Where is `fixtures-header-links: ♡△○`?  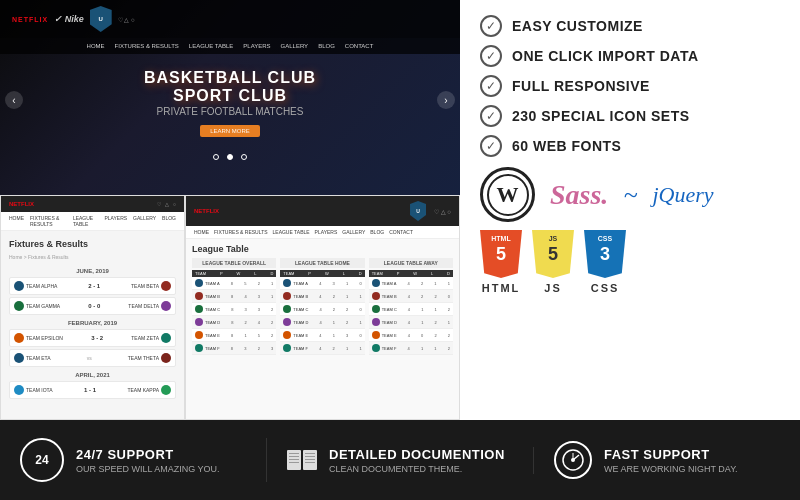 fixtures-header-links: ♡△○ is located at coordinates (166, 204).